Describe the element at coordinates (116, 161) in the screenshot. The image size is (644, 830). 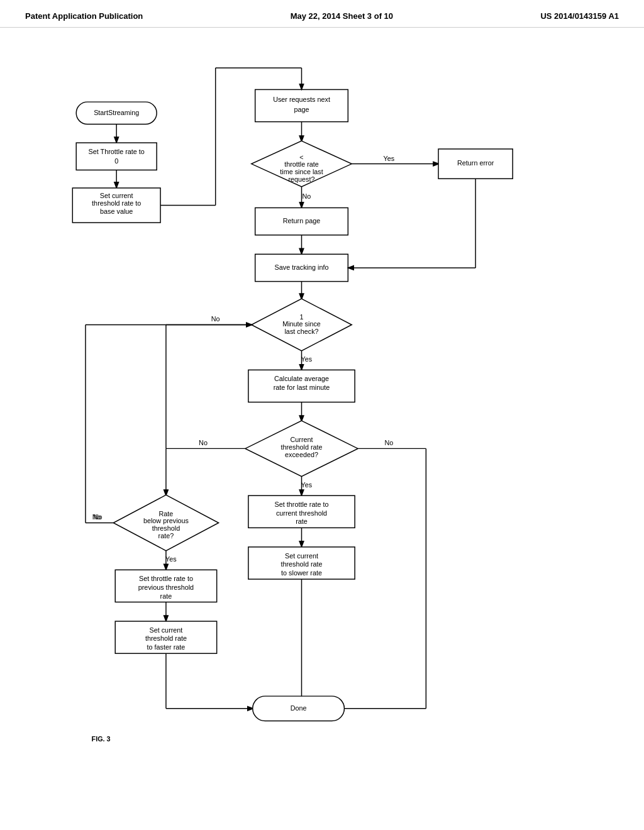
I see `set-throttle-0-label-2: 0` at that location.